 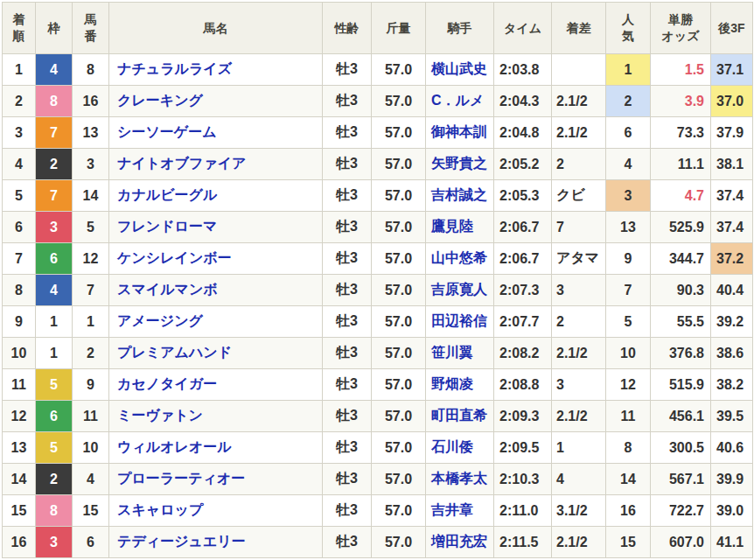 I want to click on table-row: 13510ウィルオレオール牡357.0石川倭2:09.518300.540.6, so click(x=378, y=448).